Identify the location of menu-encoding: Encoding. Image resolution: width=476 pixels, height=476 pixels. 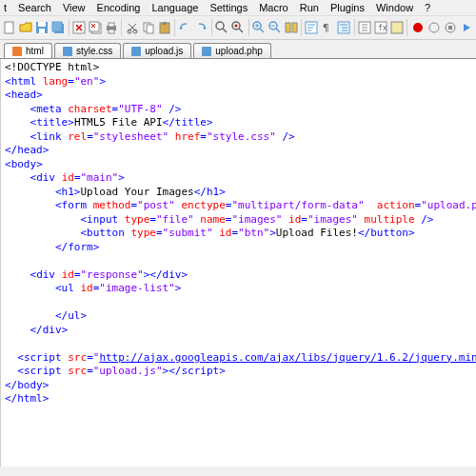
(119, 8).